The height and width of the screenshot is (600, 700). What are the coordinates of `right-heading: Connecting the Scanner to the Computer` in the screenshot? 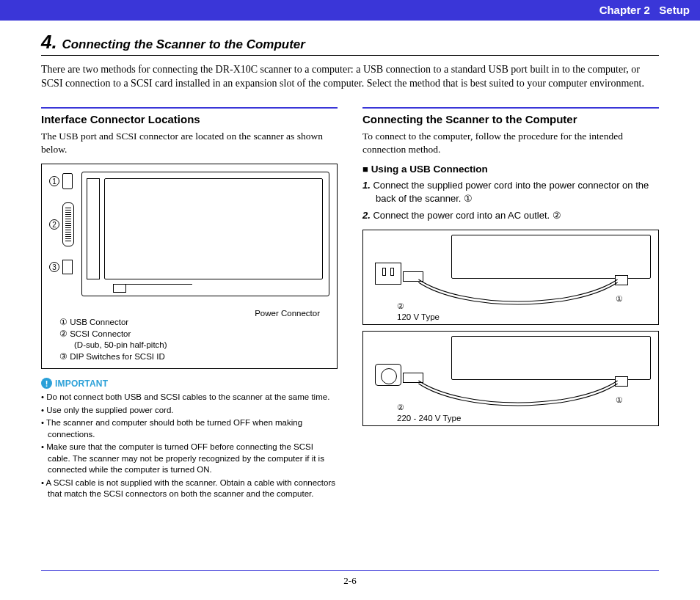 It's located at (511, 119).